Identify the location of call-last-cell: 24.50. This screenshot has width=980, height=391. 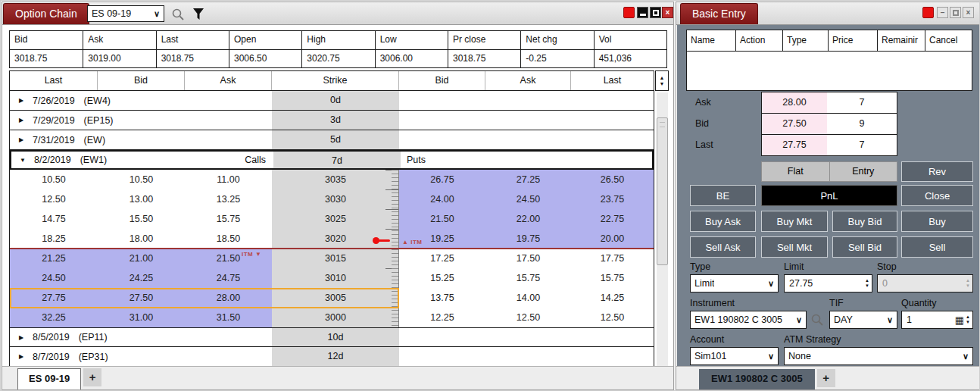
(54, 278).